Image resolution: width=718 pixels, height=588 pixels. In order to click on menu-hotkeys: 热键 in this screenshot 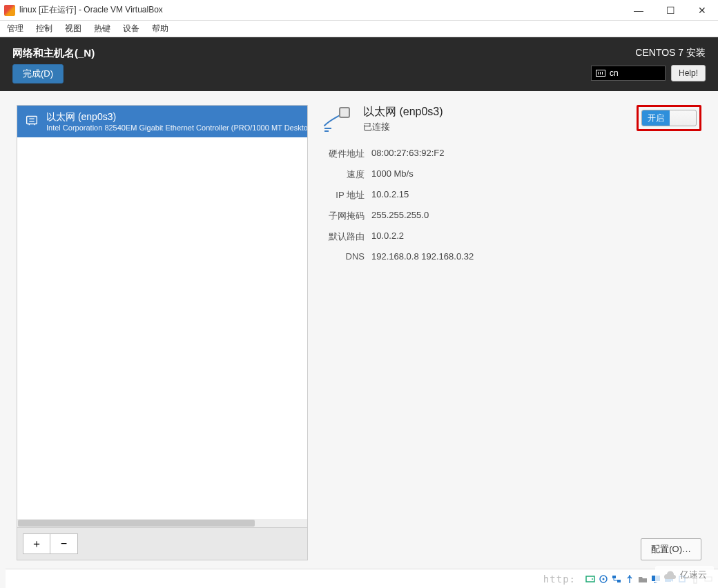, I will do `click(102, 29)`.